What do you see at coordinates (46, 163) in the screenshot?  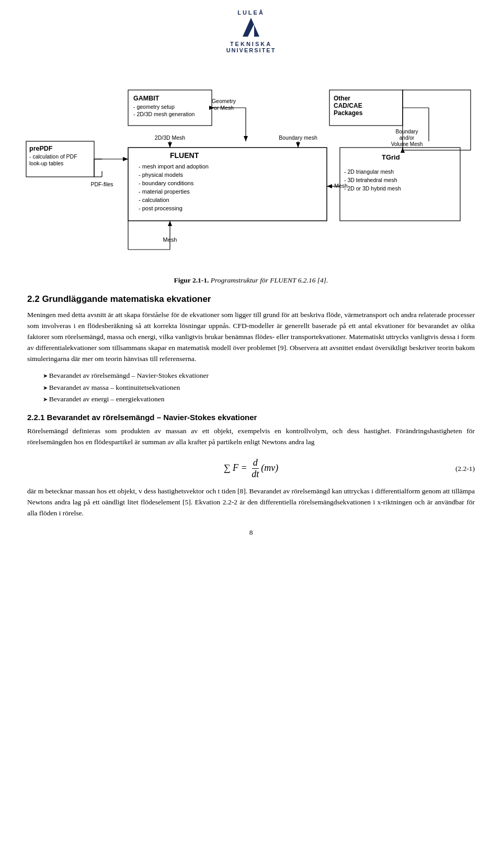 I see `svg-text: look-up tables` at bounding box center [46, 163].